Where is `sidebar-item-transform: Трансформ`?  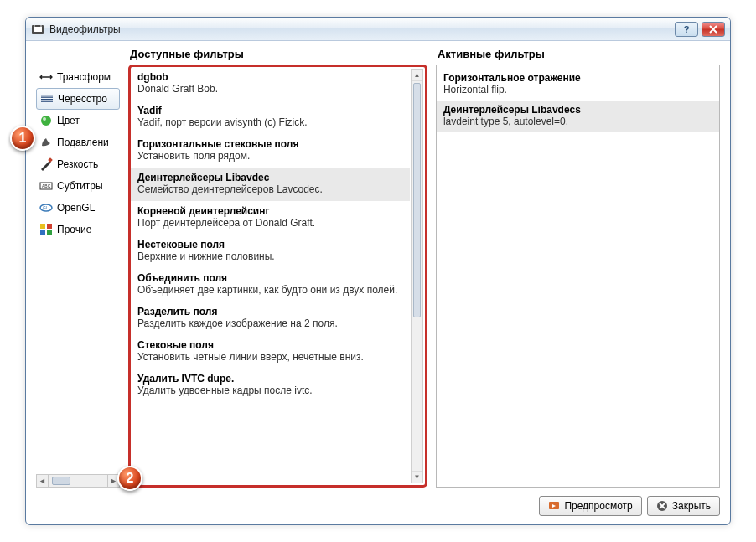
sidebar-item-transform: Трансформ is located at coordinates (78, 77).